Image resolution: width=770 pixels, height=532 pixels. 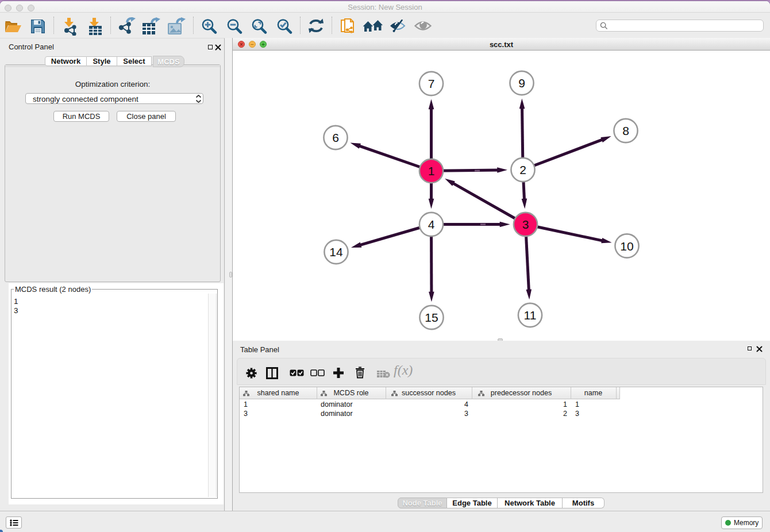 I want to click on svg-text: 14, so click(x=336, y=252).